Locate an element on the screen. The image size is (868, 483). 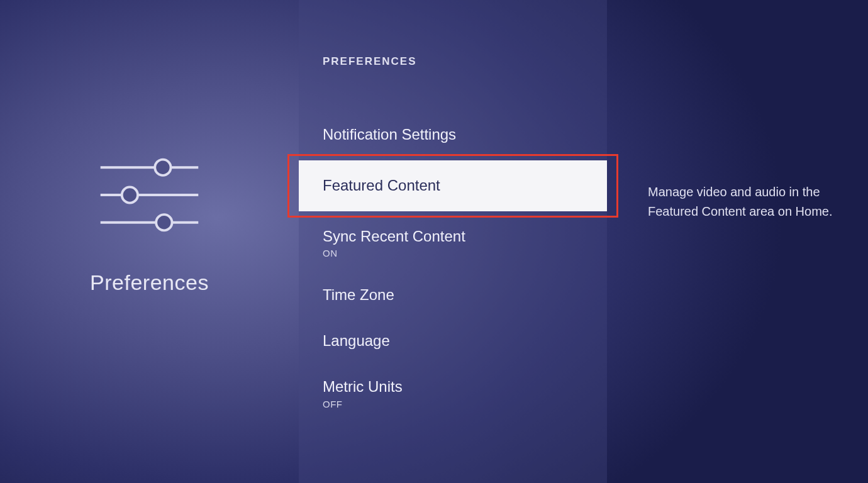
menu-item-time-zone: Time Zone is located at coordinates (453, 296).